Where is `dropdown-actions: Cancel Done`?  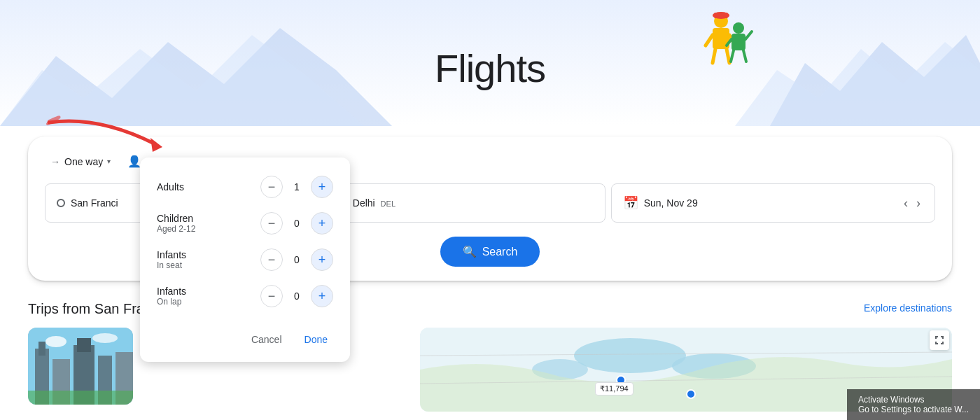 dropdown-actions: Cancel Done is located at coordinates (245, 337).